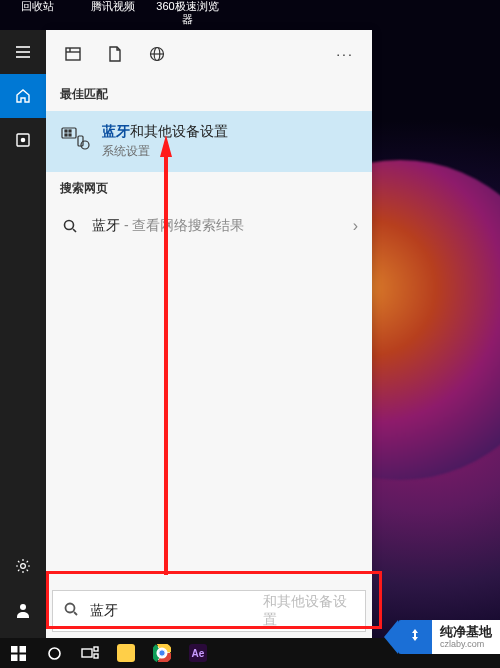 This screenshot has width=500, height=668. Describe the element at coordinates (466, 644) in the screenshot. I see `watermark-url: czlaby.com` at that location.